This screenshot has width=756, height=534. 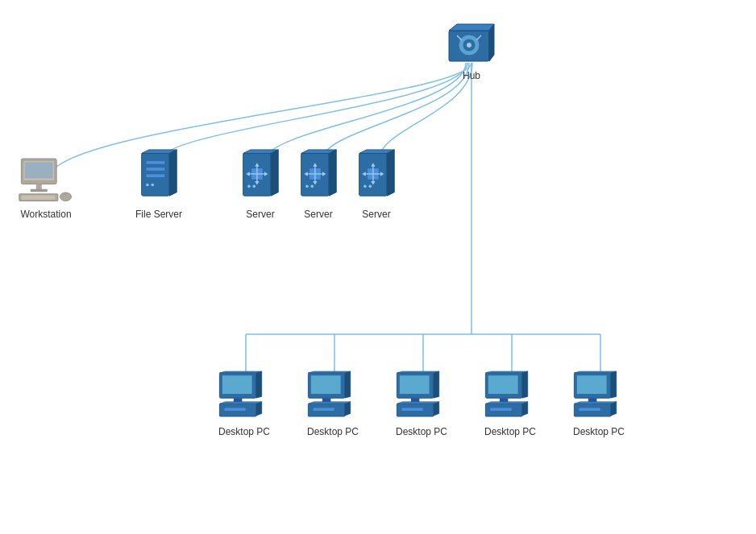 What do you see at coordinates (244, 404) in the screenshot?
I see `desktop-pc1-node: Desktop PC` at bounding box center [244, 404].